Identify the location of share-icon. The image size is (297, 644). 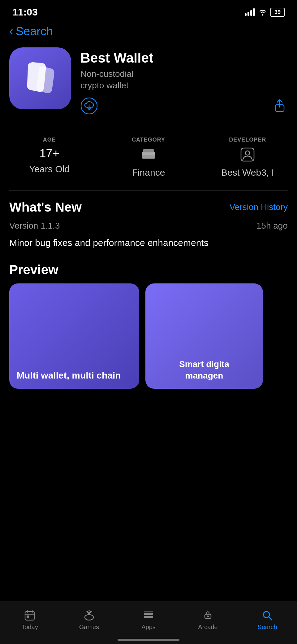
(280, 106).